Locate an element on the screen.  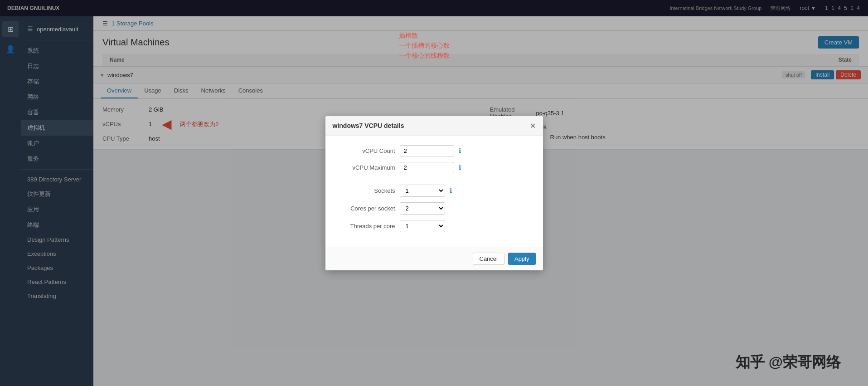
sockets-select: 1 2 4 is located at coordinates (422, 191).